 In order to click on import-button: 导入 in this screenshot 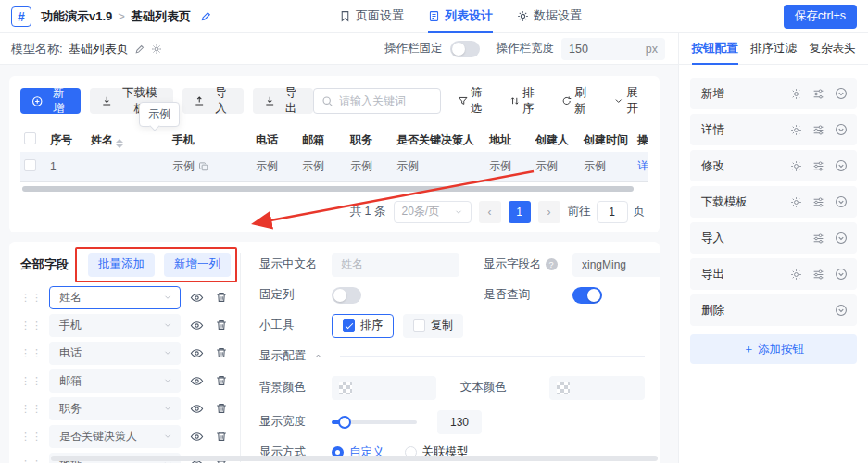, I will do `click(213, 101)`.